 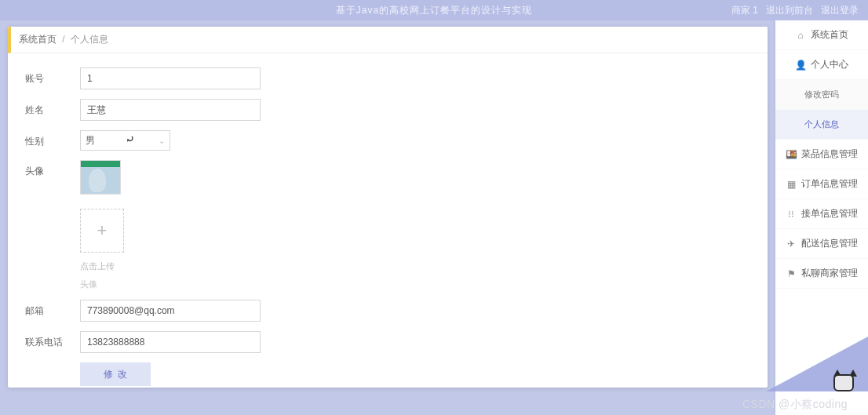 What do you see at coordinates (822, 94) in the screenshot?
I see `sidebar-item-label: 修改密码` at bounding box center [822, 94].